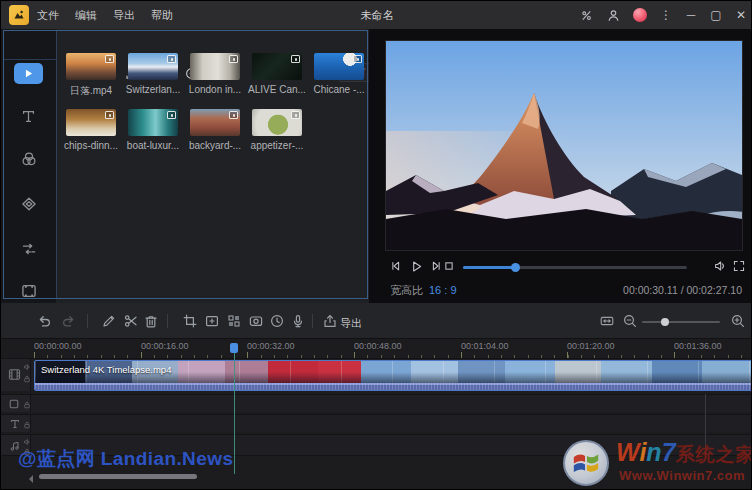  What do you see at coordinates (15, 424) in the screenshot?
I see `text-track-icon` at bounding box center [15, 424].